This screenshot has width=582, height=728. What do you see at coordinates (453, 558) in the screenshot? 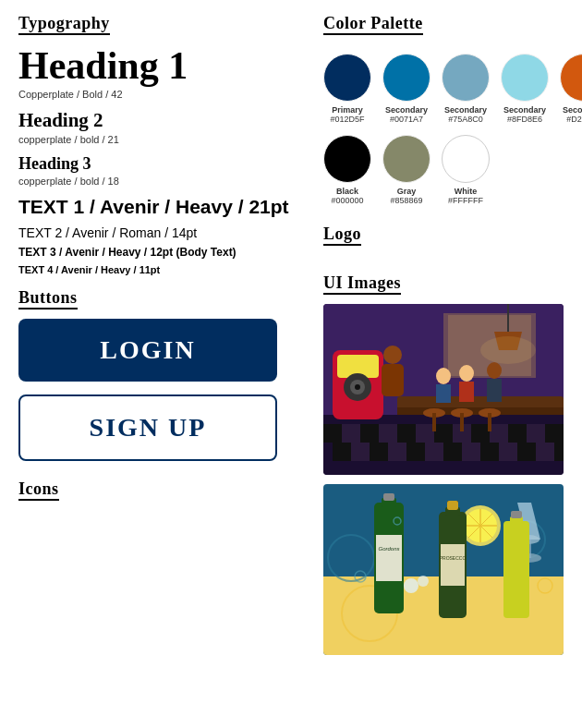
I see `svg-text: PROSECCO` at bounding box center [453, 558].